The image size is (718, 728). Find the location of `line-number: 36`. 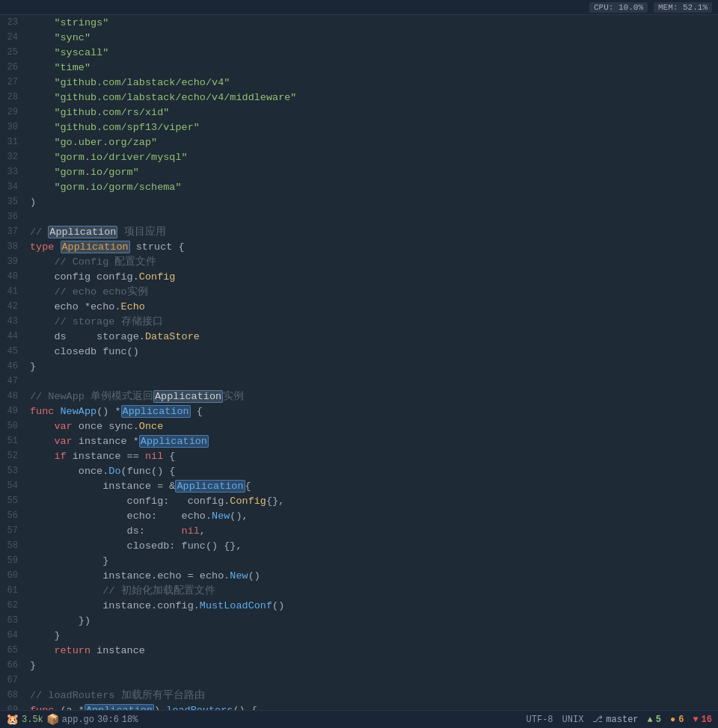

line-number: 36 is located at coordinates (11, 217).